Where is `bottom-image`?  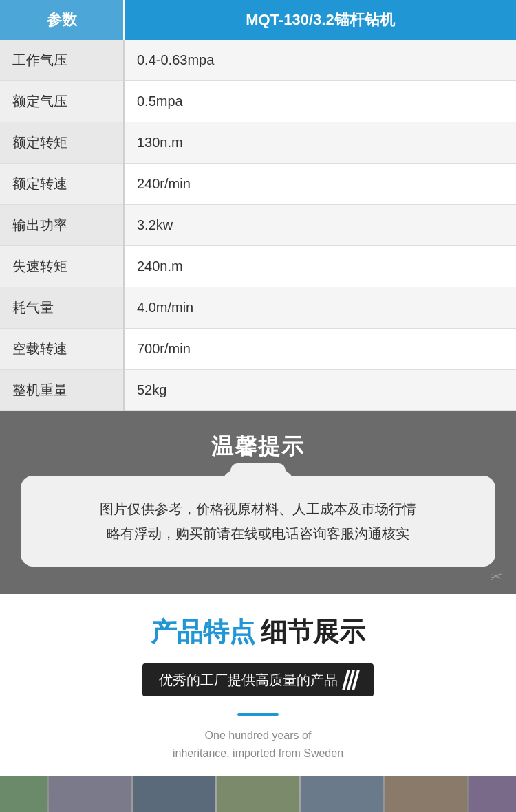
bottom-image is located at coordinates (258, 793).